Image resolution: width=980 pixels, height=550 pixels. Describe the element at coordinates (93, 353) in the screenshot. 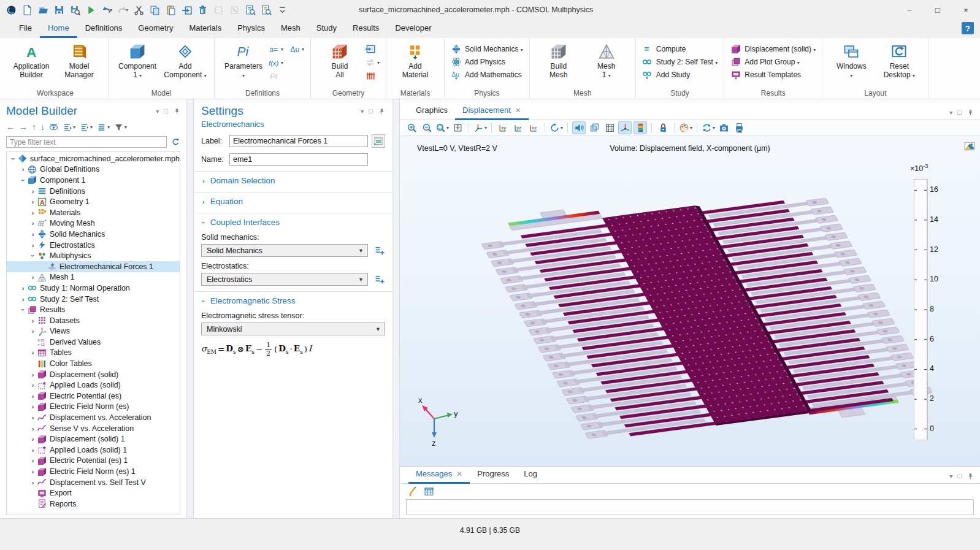

I see `tree-item: ›Tables` at that location.